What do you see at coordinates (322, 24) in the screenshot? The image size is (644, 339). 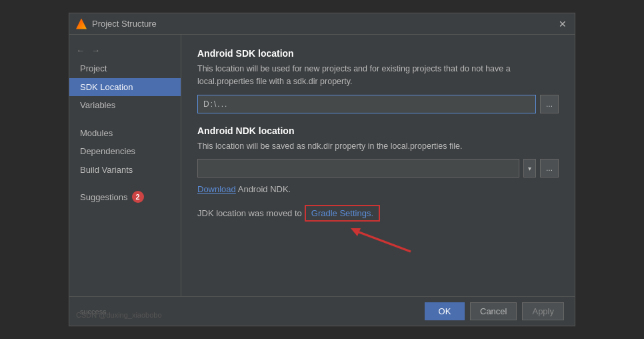 I see `title-bar: Project Structure ✕` at bounding box center [322, 24].